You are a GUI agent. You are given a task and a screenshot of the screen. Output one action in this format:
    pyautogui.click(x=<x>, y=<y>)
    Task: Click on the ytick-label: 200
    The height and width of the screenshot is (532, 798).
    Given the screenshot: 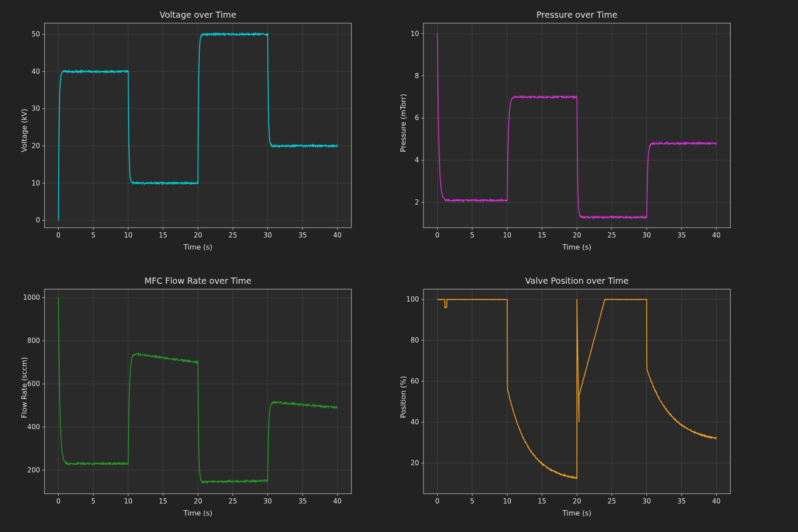 What is the action you would take?
    pyautogui.click(x=34, y=470)
    